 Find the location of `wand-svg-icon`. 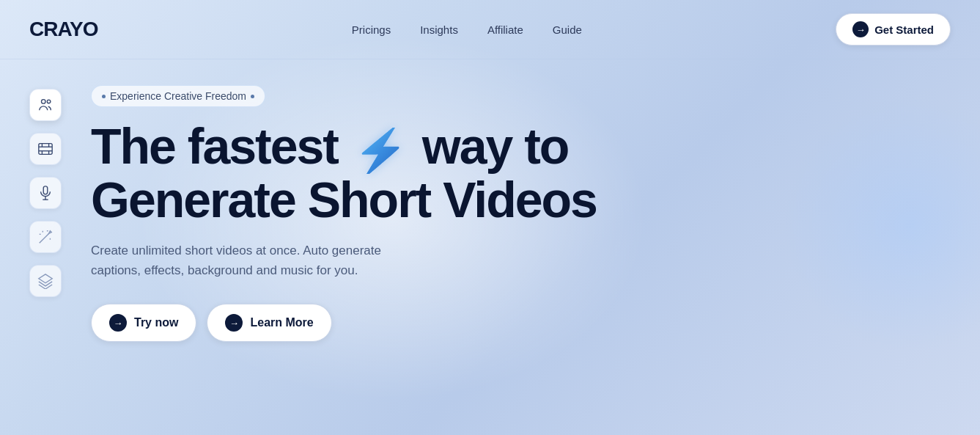

wand-svg-icon is located at coordinates (45, 237).